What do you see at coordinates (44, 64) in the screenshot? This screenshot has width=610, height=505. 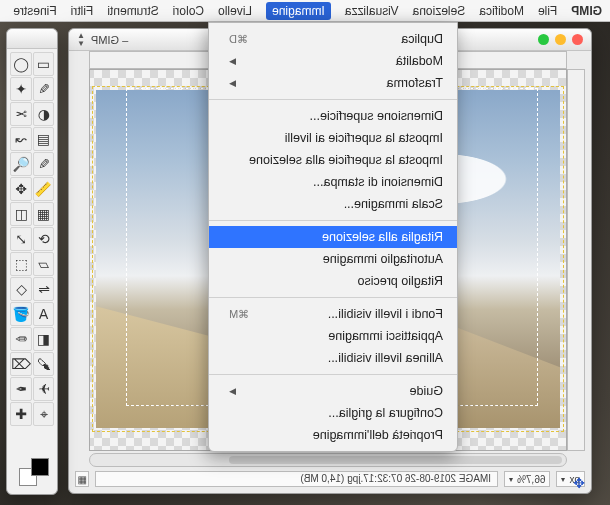 I see `rect-select-tool: ▭` at bounding box center [44, 64].